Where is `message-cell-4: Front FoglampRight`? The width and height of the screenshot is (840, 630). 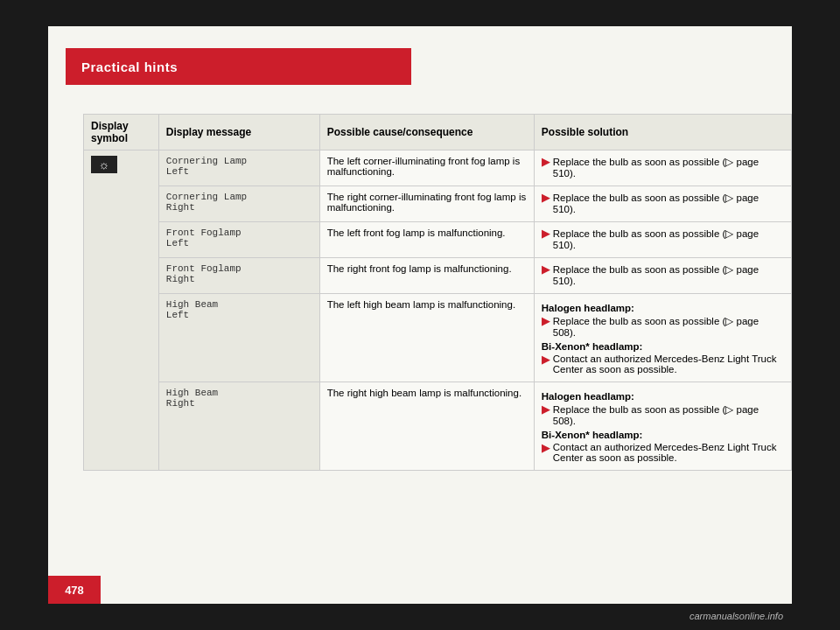 message-cell-4: Front FoglampRight is located at coordinates (239, 276).